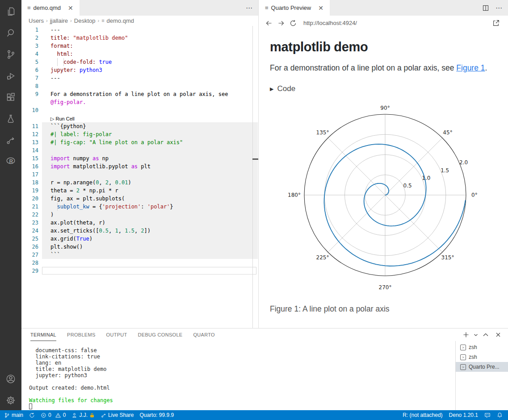  I want to click on code-line: 22), so click(139, 215).